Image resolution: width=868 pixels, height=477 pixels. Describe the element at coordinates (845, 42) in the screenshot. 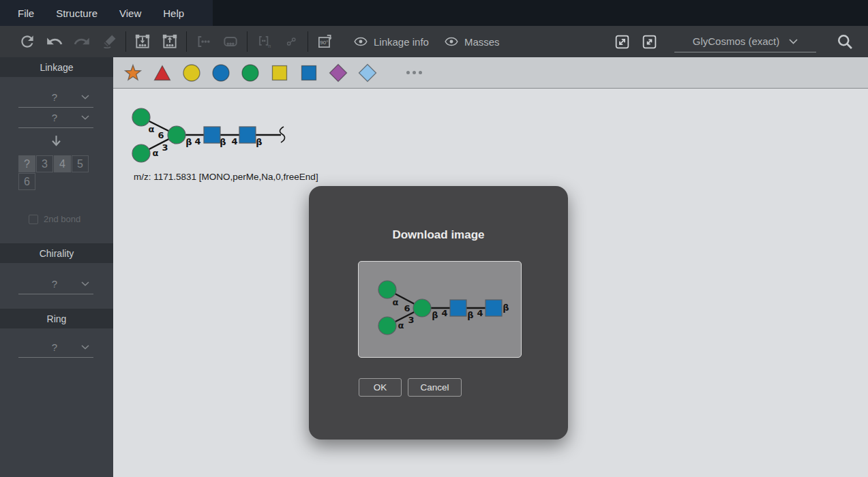

I see `search-button` at that location.